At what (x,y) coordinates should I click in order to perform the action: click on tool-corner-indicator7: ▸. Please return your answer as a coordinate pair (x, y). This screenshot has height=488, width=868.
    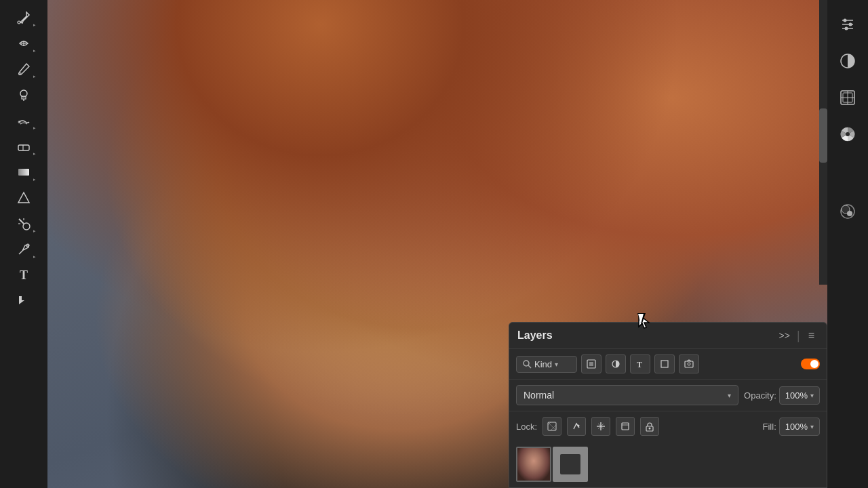
    Looking at the image, I should click on (35, 180).